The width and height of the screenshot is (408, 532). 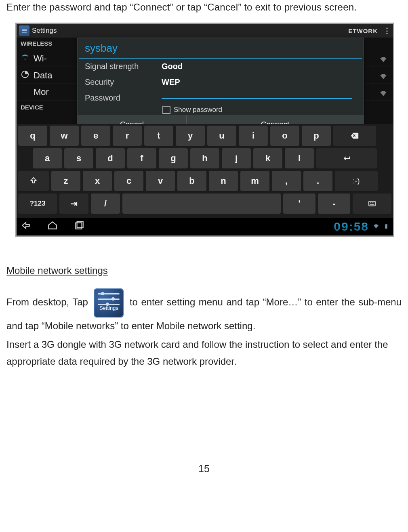 I want to click on status-wifi-icon, so click(x=376, y=227).